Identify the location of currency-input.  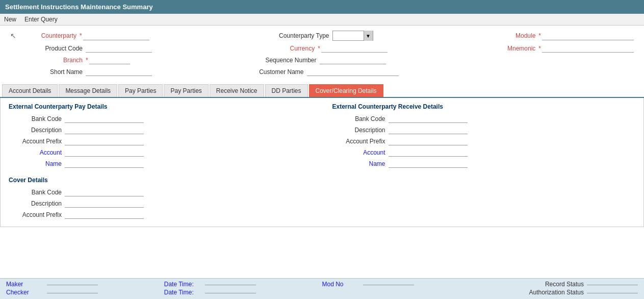
(354, 48).